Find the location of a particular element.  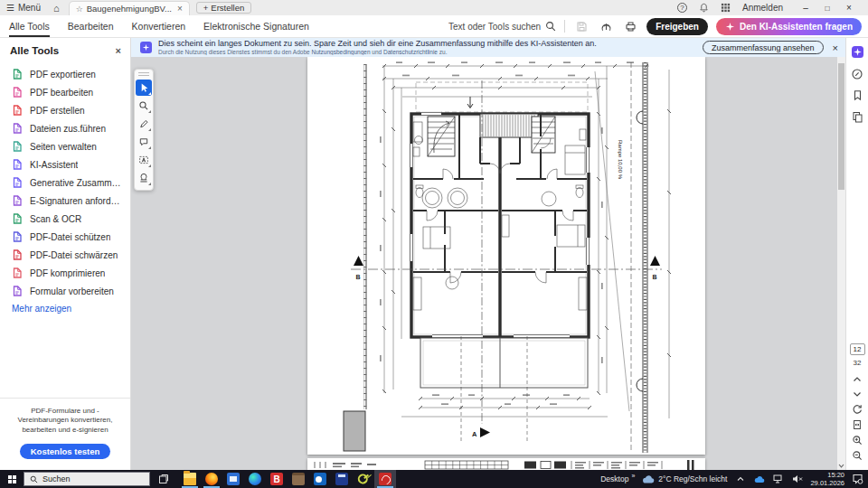

date-label: 29.01.2026 is located at coordinates (827, 483).